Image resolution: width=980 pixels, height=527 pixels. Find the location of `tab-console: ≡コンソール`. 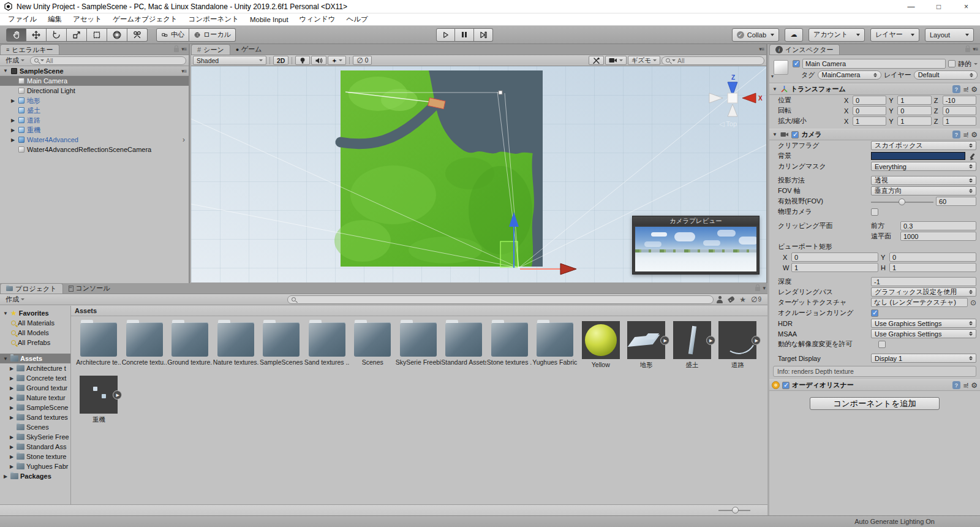

tab-console: ≡コンソール is located at coordinates (89, 288).